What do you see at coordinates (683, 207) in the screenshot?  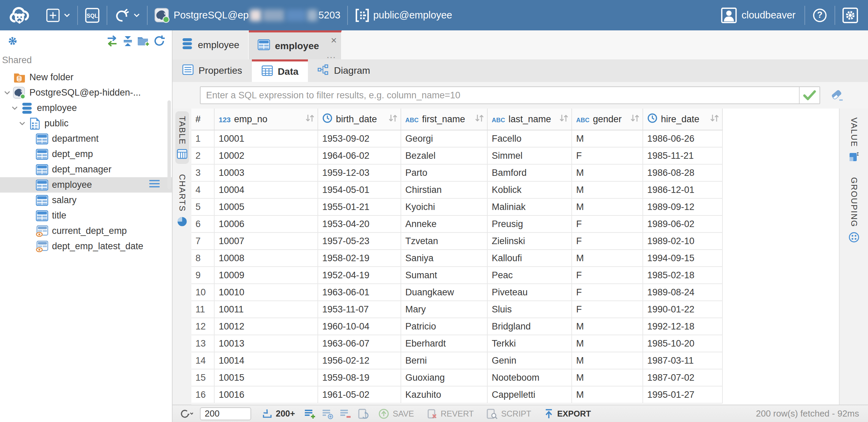 I see `grid-cell: 1989-09-12` at bounding box center [683, 207].